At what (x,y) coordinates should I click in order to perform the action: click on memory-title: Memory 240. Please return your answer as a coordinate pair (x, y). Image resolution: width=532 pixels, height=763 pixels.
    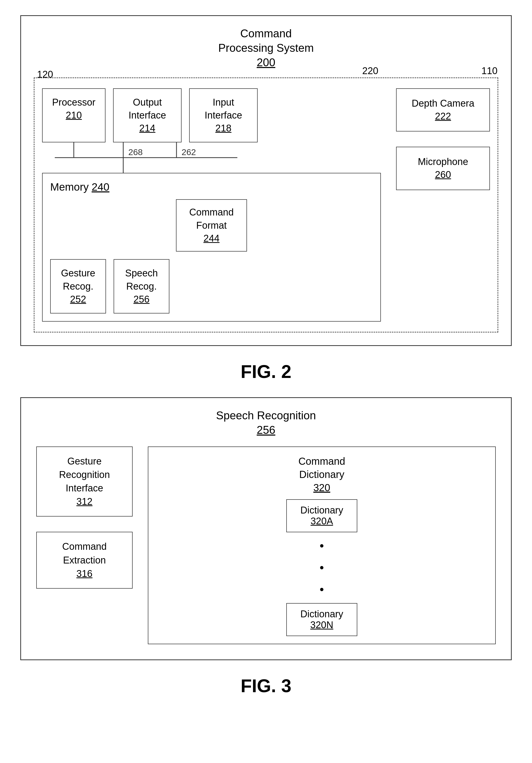
    Looking at the image, I should click on (211, 187).